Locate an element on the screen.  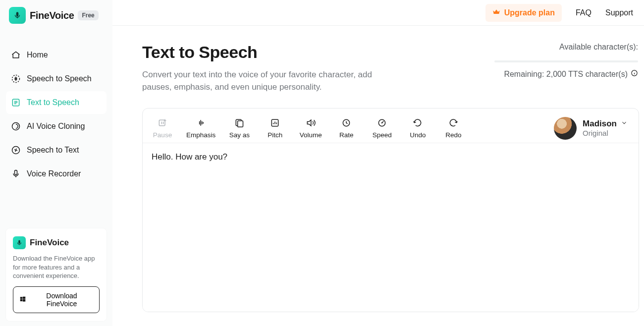
windows-icon is located at coordinates (23, 300).